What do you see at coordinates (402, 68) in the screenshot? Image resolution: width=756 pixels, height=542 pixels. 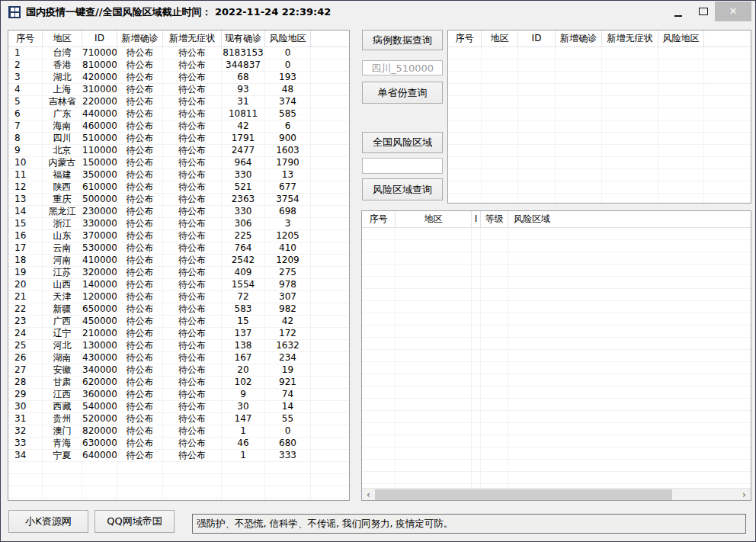 I see `province-id-input` at bounding box center [402, 68].